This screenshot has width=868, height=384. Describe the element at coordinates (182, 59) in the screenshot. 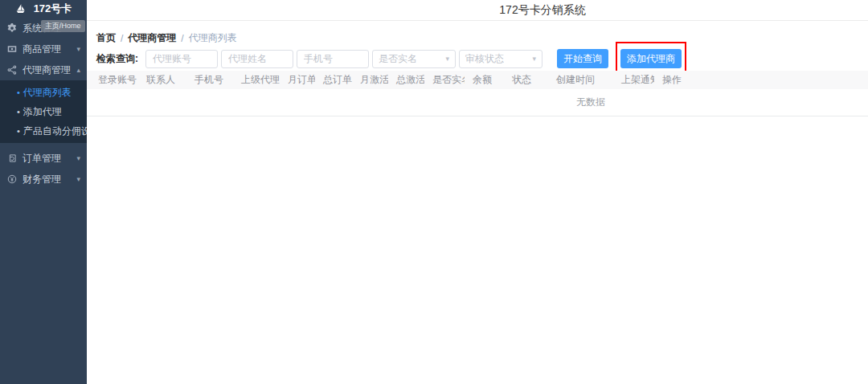

I see `agent-account-input` at that location.